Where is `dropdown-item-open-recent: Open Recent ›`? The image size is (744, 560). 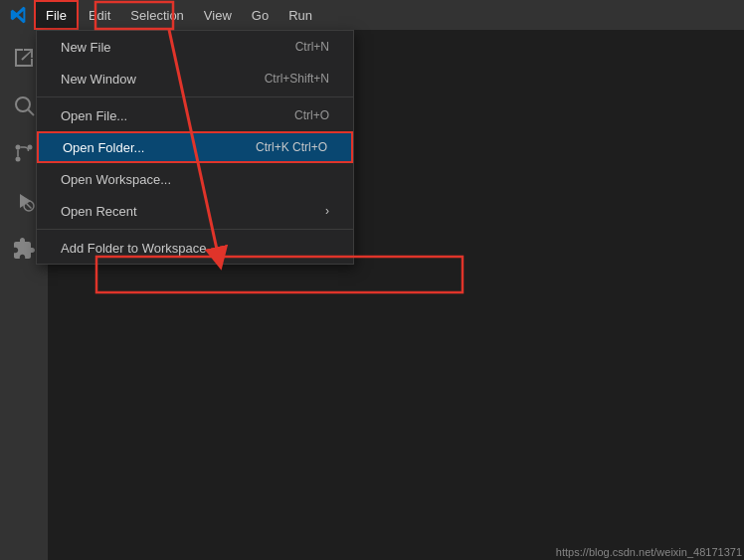 dropdown-item-open-recent: Open Recent › is located at coordinates (195, 211).